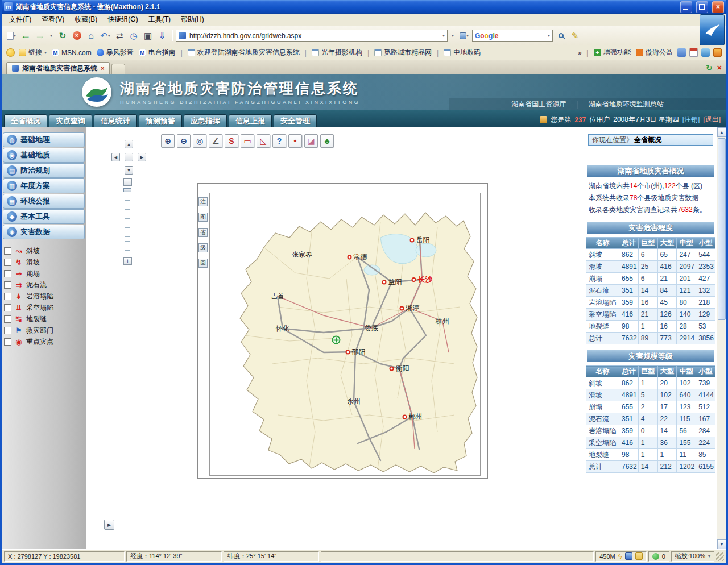 This screenshot has width=728, height=565. I want to click on adhunter-panel: 0, so click(659, 556).